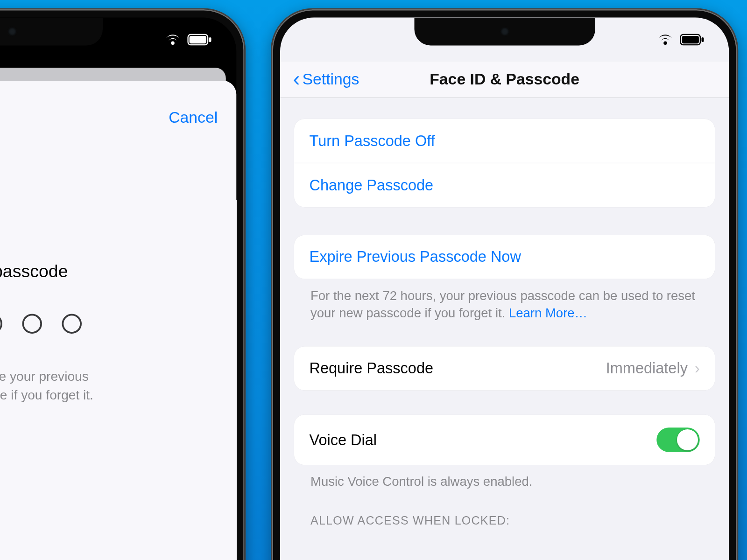 This screenshot has height=560, width=747. Describe the element at coordinates (504, 369) in the screenshot. I see `require-passcode-row: Require Passcode Immediately ›` at that location.